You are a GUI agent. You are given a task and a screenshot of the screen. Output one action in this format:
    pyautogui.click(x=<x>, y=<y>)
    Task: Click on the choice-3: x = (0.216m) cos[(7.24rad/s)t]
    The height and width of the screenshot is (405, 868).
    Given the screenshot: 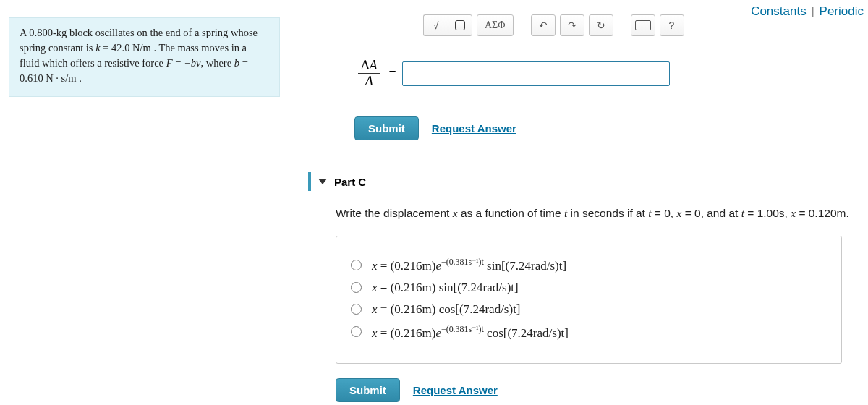 What is the action you would take?
    pyautogui.click(x=589, y=310)
    